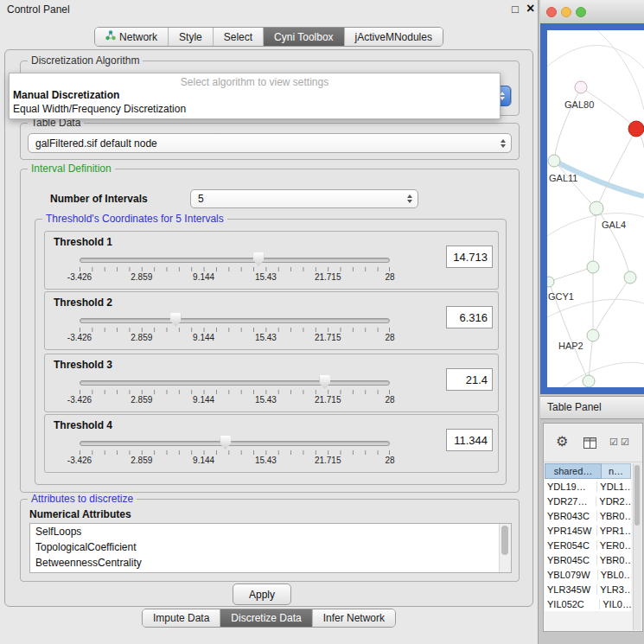  Describe the element at coordinates (588, 515) in the screenshot. I see `table-row: YBR043CYBR0…` at that location.